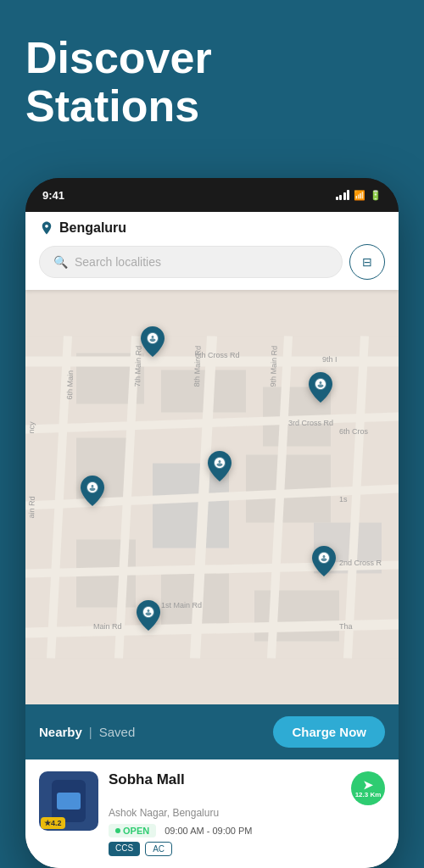 Image resolution: width=424 pixels, height=868 pixels. I want to click on search-icon: 🔍, so click(61, 262).